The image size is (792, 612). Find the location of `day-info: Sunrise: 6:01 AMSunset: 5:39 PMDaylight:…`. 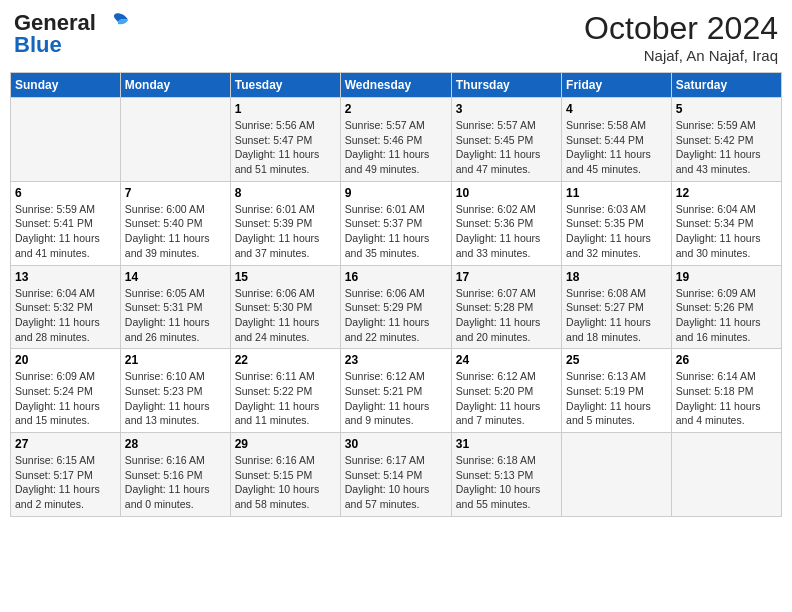

day-info: Sunrise: 6:01 AMSunset: 5:39 PMDaylight:… is located at coordinates (286, 232).